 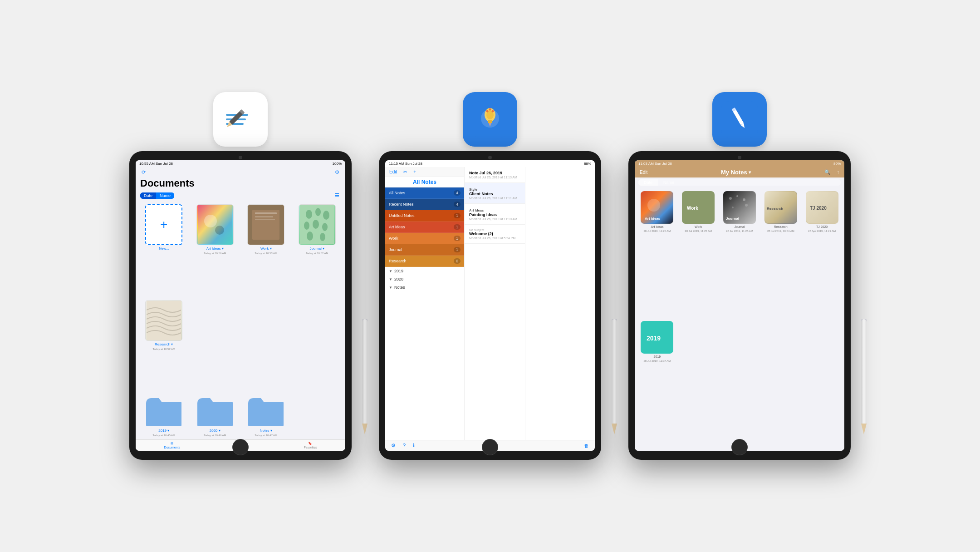 What do you see at coordinates (165, 196) in the screenshot?
I see `sort-name: Name` at bounding box center [165, 196].